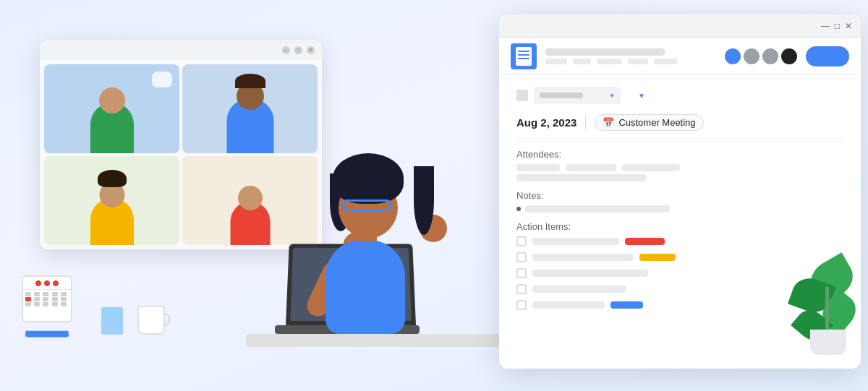 The image size is (868, 391). What do you see at coordinates (825, 26) in the screenshot?
I see `docs-minimize-btn: —` at bounding box center [825, 26].